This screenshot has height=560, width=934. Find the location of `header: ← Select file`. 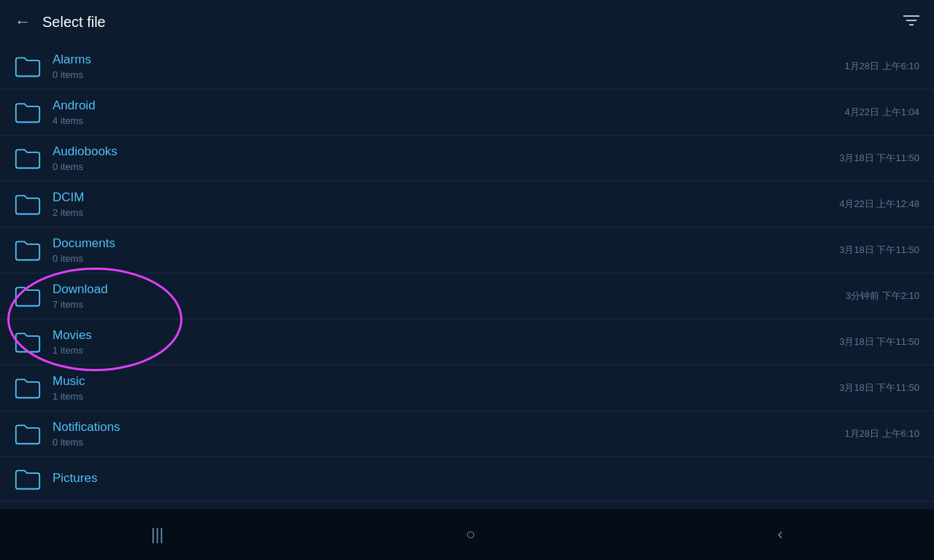

header: ← Select file is located at coordinates (467, 22).